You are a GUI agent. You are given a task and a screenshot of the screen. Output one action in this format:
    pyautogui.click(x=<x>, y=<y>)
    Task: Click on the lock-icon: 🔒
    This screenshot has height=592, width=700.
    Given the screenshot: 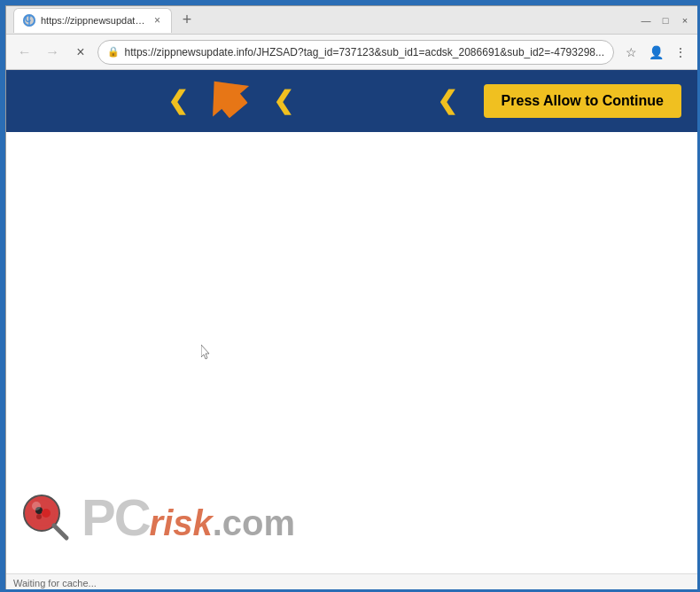 What is the action you would take?
    pyautogui.click(x=113, y=51)
    